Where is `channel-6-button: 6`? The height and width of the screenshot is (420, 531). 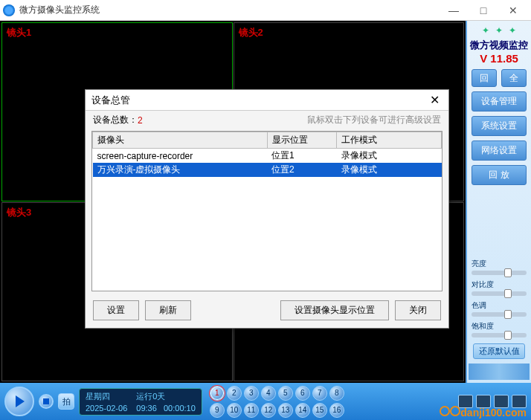 channel-6-button: 6 is located at coordinates (303, 393).